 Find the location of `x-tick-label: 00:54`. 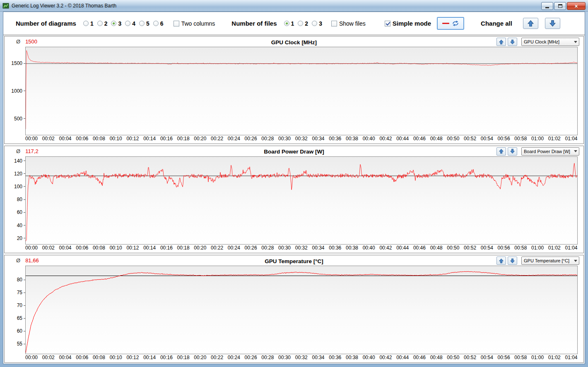

x-tick-label: 00:54 is located at coordinates (487, 358).